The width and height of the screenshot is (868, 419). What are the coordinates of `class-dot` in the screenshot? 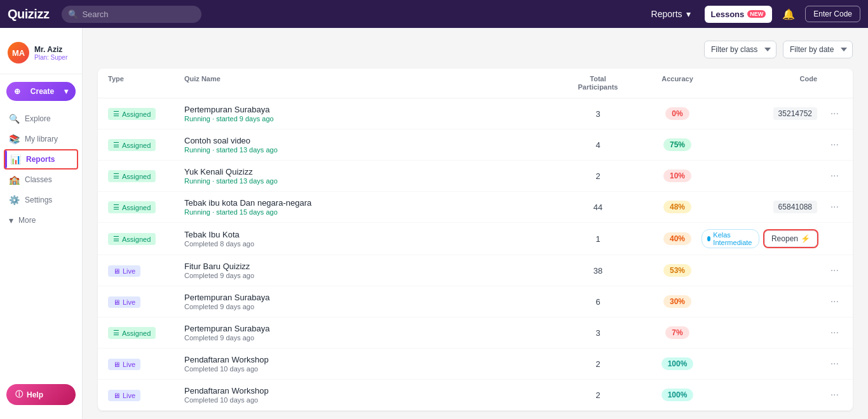 It's located at (709, 239).